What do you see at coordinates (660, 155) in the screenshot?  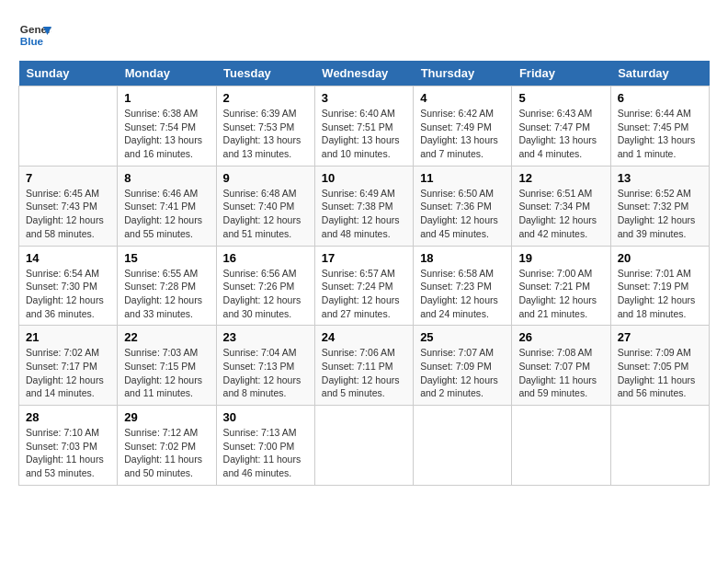 I see `cell-line: and 1 minute.` at bounding box center [660, 155].